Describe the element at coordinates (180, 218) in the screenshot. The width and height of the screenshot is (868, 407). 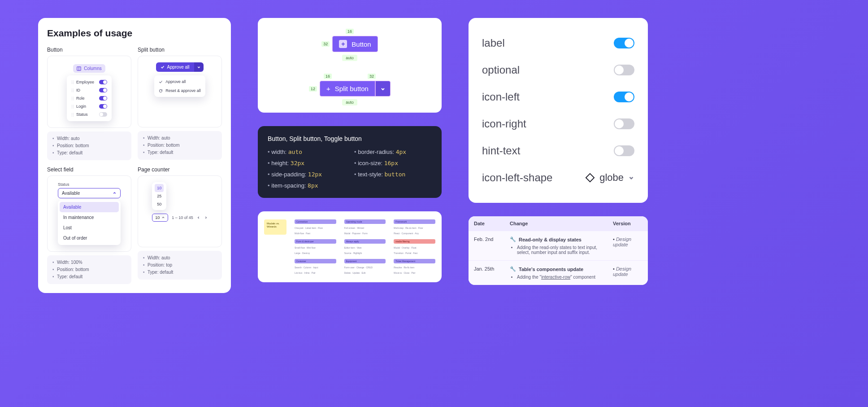
I see `pagination: 10 1 – 10 of 45` at that location.